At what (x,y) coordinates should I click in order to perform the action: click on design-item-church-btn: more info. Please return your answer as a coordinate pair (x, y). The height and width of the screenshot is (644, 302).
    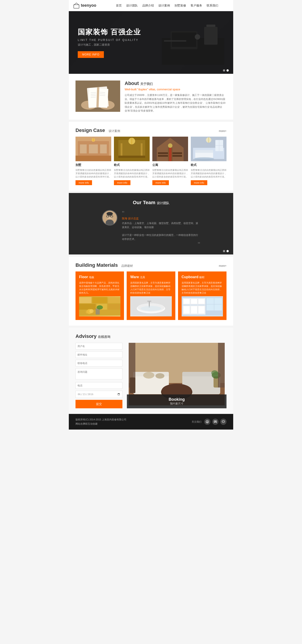
    Looking at the image, I should click on (161, 183).